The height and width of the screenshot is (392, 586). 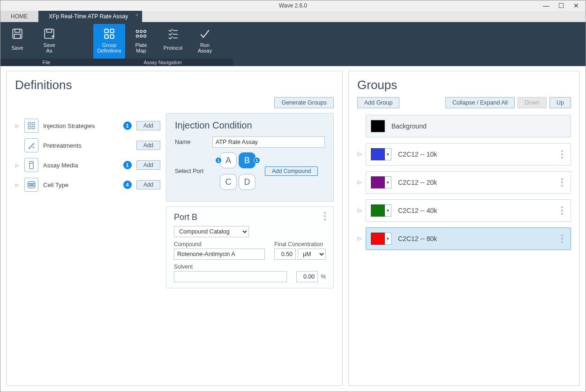 I want to click on protocol-button: Protocol, so click(x=173, y=41).